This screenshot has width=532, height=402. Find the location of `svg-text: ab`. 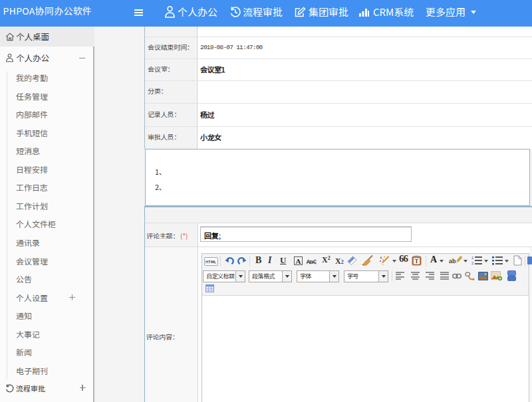

svg-text: ab is located at coordinates (452, 261).